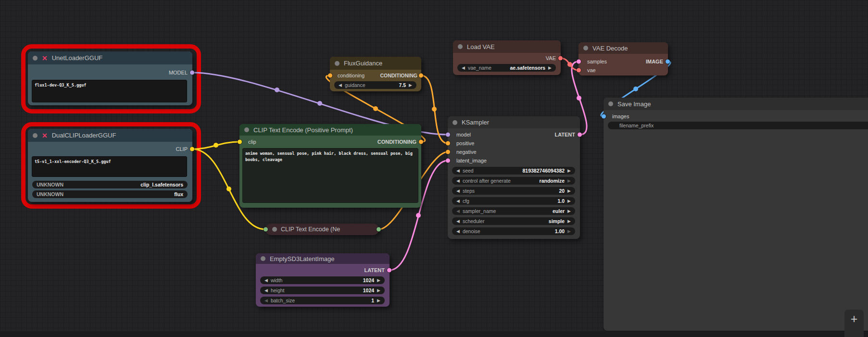 This screenshot has width=868, height=337. I want to click on model-output-port, so click(192, 73).